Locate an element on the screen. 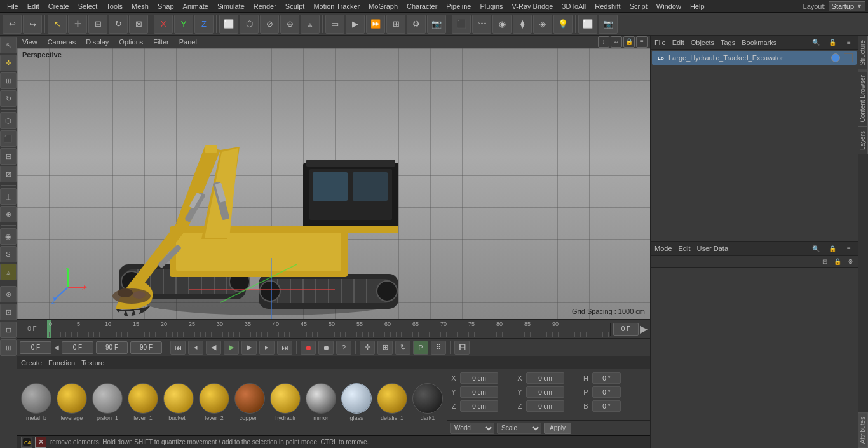  rotate-tool-button: ↻ is located at coordinates (118, 24).